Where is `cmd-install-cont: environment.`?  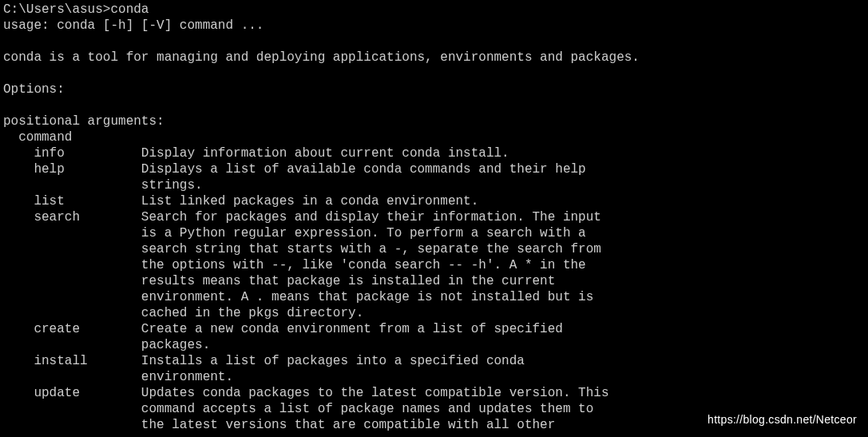
cmd-install-cont: environment. is located at coordinates (434, 377).